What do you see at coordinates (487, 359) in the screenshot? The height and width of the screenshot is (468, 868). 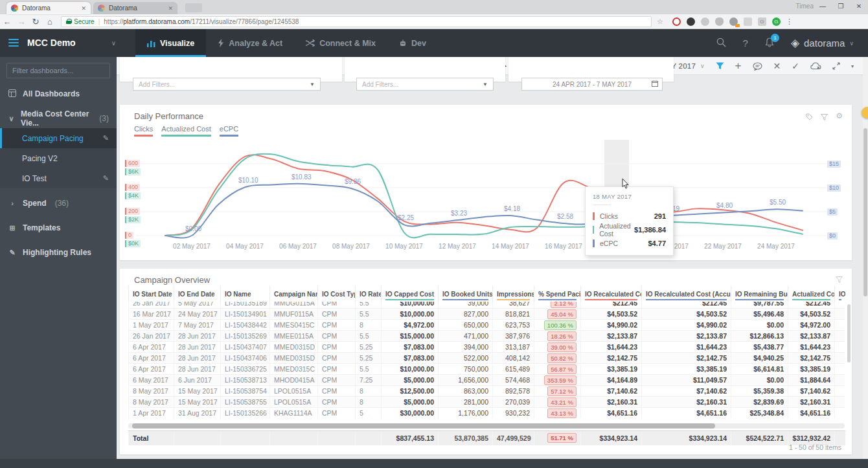 I see `table-row: 6 Apr 201728 Jun 2017LI-150437406MMED031…` at bounding box center [487, 359].